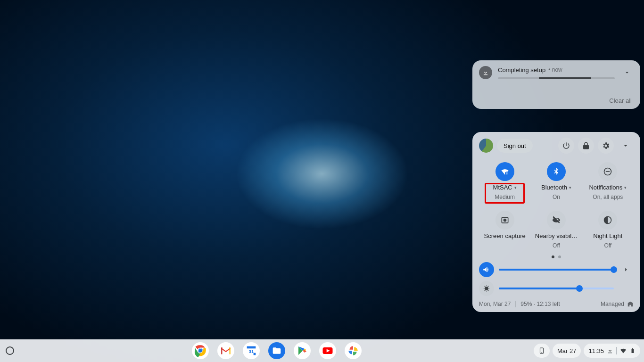  Describe the element at coordinates (504, 197) in the screenshot. I see `tile-sublabel: Medium` at that location.